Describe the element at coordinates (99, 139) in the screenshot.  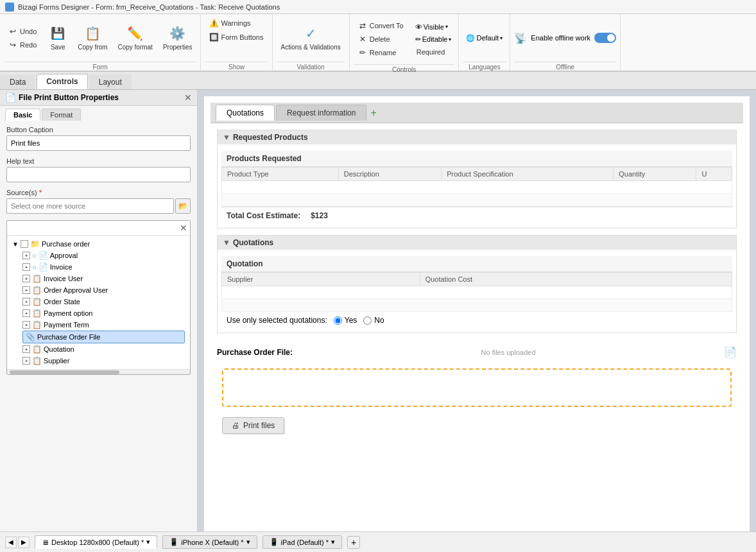
I see `button-caption-field: Button Caption` at that location.